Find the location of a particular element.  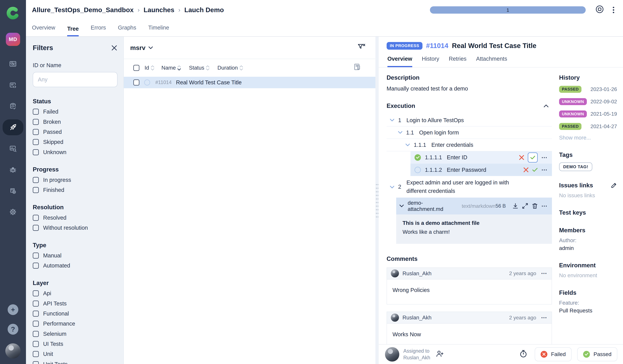

execution-step: 2 Expect admin and user are logged in wi… is located at coordinates (469, 187).